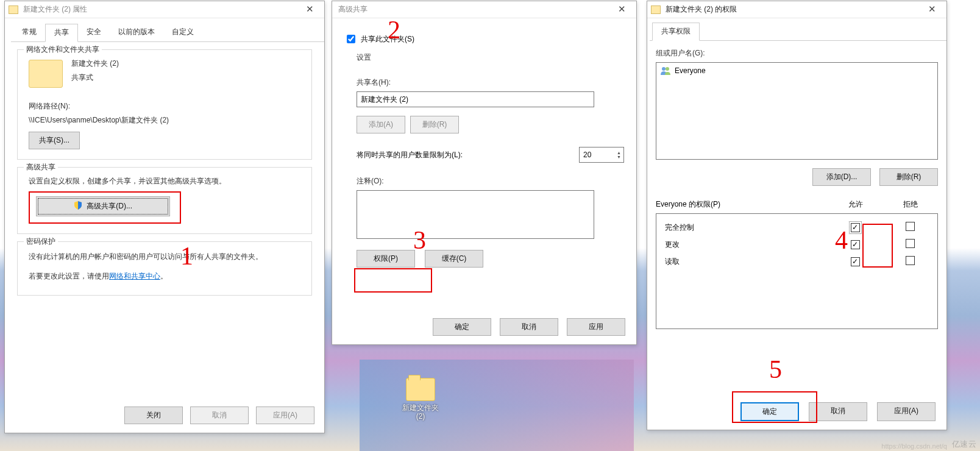 This screenshot has height=451, width=980. I want to click on allow-header: 允许, so click(856, 205).